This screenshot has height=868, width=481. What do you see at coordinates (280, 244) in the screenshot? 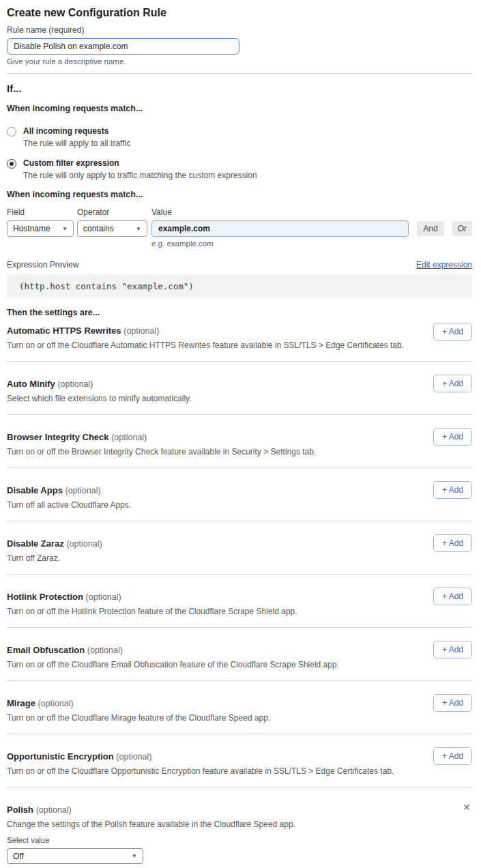
I see `value-helper: e.g. example.com` at bounding box center [280, 244].